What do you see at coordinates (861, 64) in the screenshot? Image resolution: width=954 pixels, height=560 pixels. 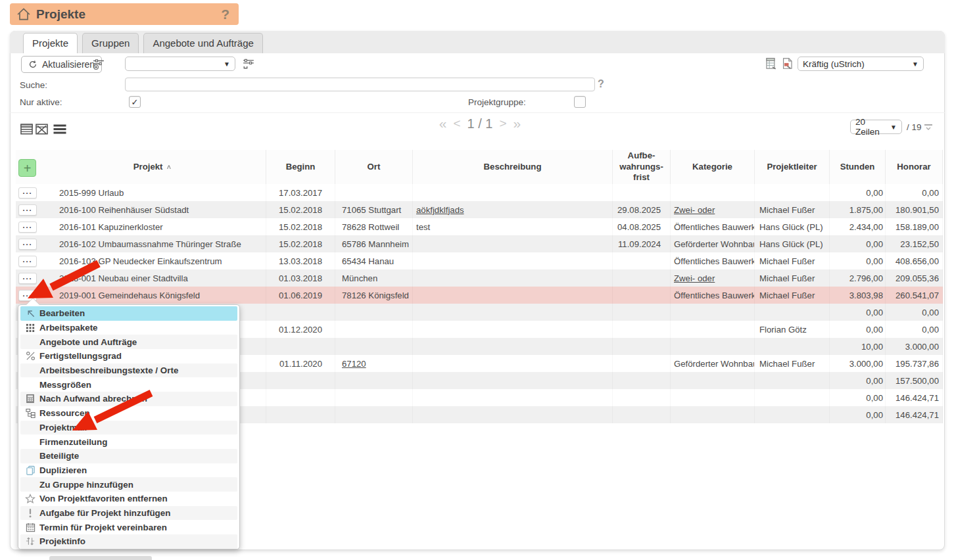 I see `report-style-select: Kräftig (uStrich) ▼` at bounding box center [861, 64].